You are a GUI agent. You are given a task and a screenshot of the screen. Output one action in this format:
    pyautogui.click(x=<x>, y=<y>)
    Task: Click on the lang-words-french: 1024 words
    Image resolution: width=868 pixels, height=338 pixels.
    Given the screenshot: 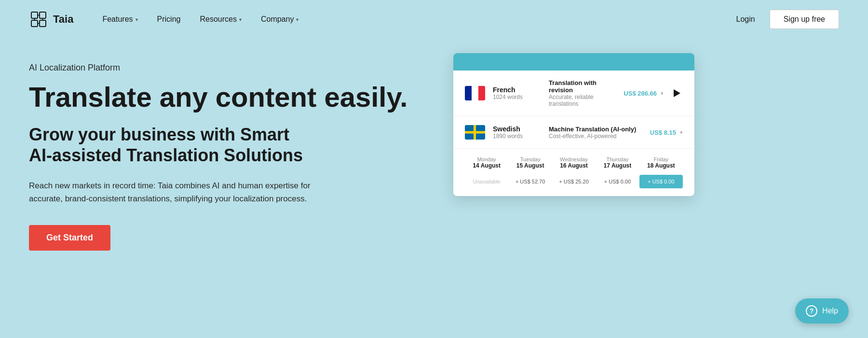 What is the action you would take?
    pyautogui.click(x=517, y=97)
    